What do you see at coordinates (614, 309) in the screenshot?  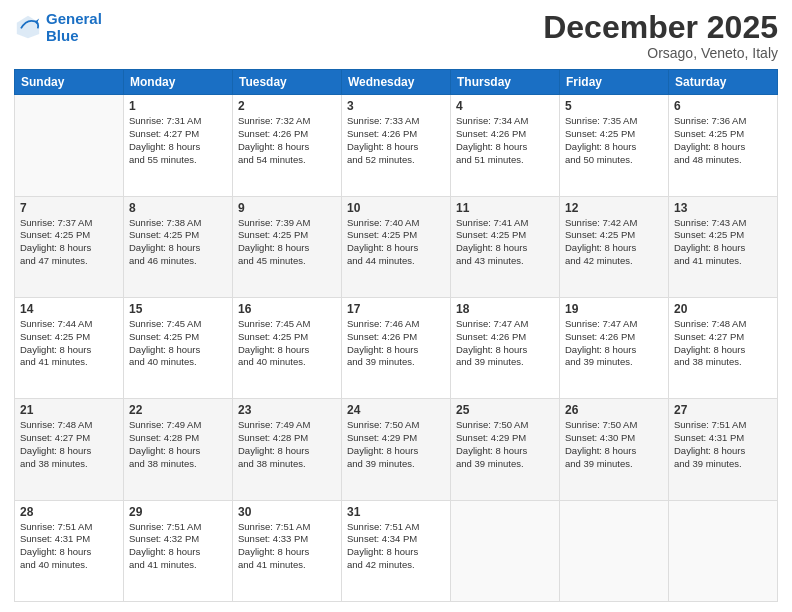 I see `day-number: 19` at bounding box center [614, 309].